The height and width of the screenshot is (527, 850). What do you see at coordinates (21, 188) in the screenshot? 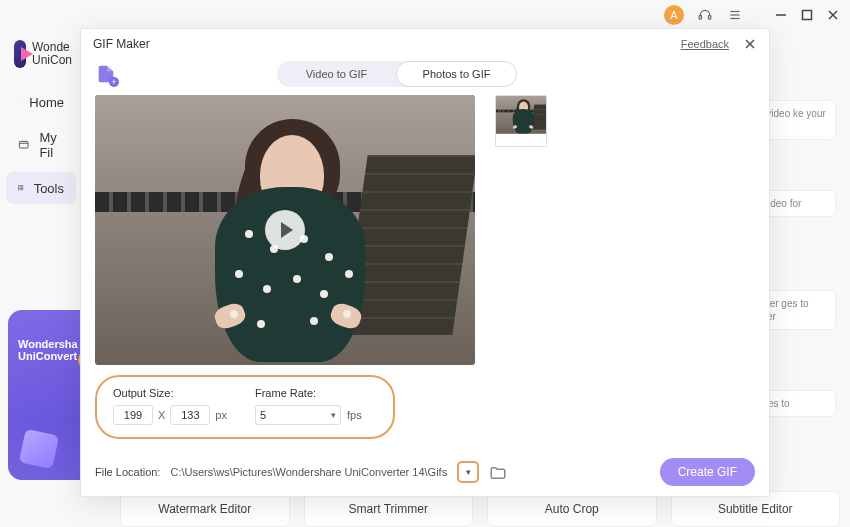
I see `tools-icon` at bounding box center [21, 188].